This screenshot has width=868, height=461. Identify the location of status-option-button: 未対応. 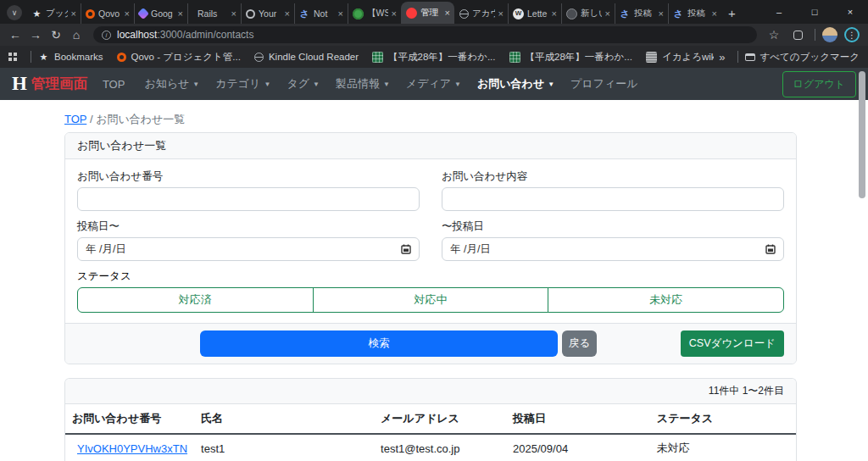
(666, 300).